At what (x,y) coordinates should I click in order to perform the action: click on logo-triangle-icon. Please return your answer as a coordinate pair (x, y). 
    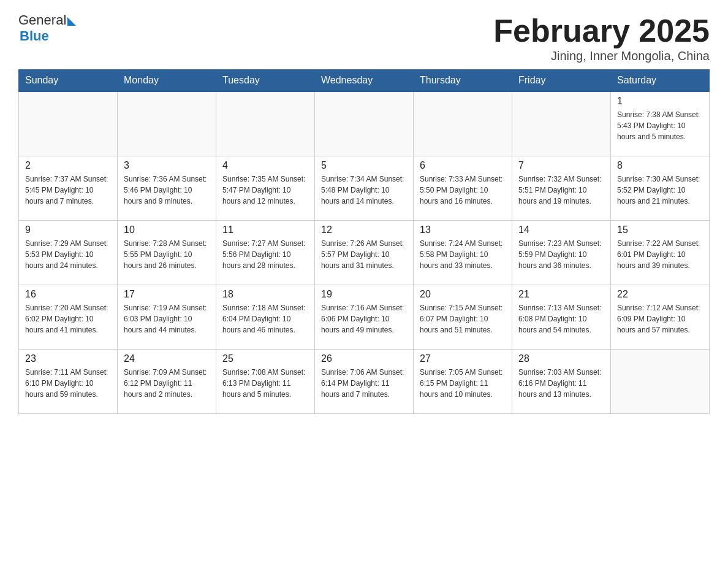
    Looking at the image, I should click on (72, 21).